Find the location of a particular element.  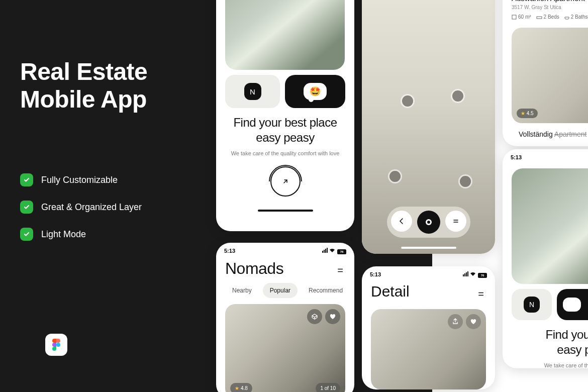

menu-button is located at coordinates (456, 221).